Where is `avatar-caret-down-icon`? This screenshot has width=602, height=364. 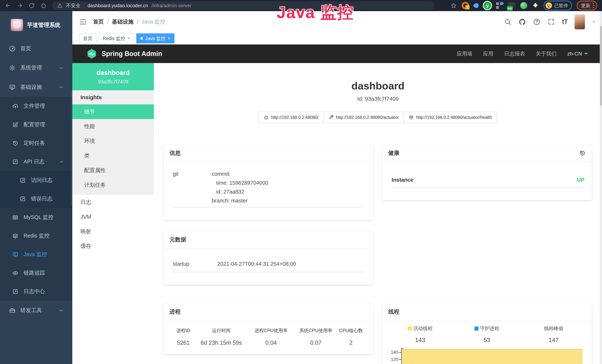 avatar-caret-down-icon is located at coordinates (594, 23).